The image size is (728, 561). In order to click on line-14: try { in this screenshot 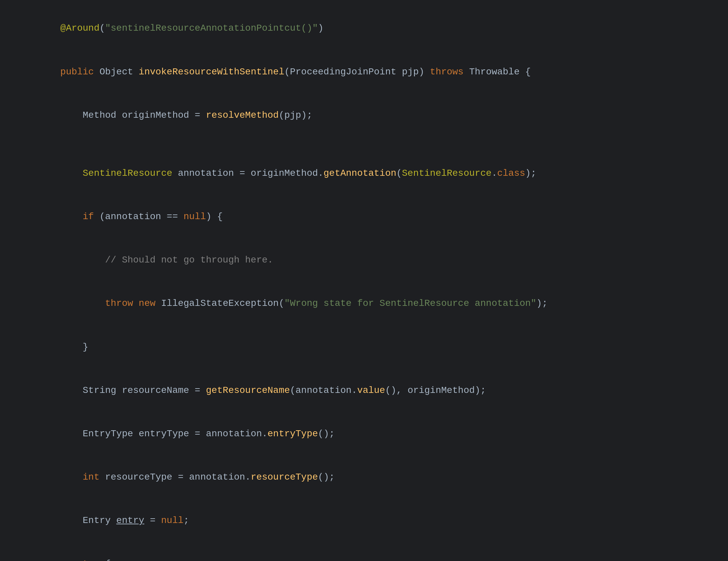, I will do `click(364, 552)`.